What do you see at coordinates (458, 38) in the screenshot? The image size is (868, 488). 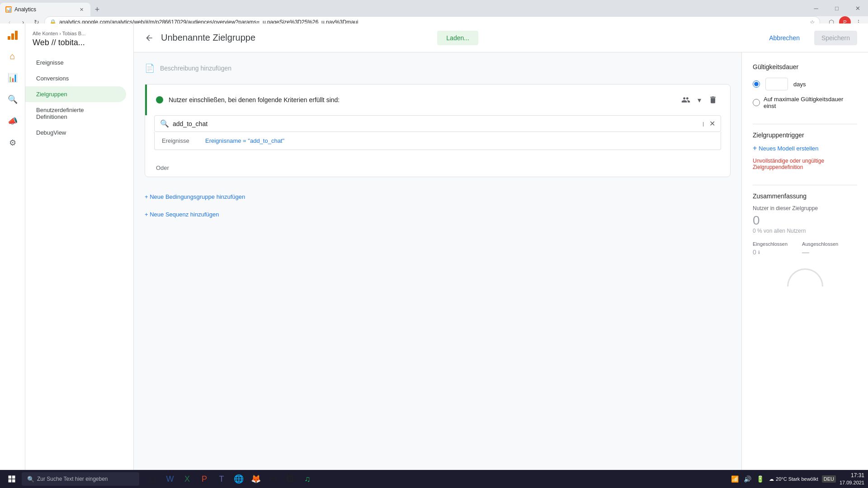 I see `loading-button: Laden...` at bounding box center [458, 38].